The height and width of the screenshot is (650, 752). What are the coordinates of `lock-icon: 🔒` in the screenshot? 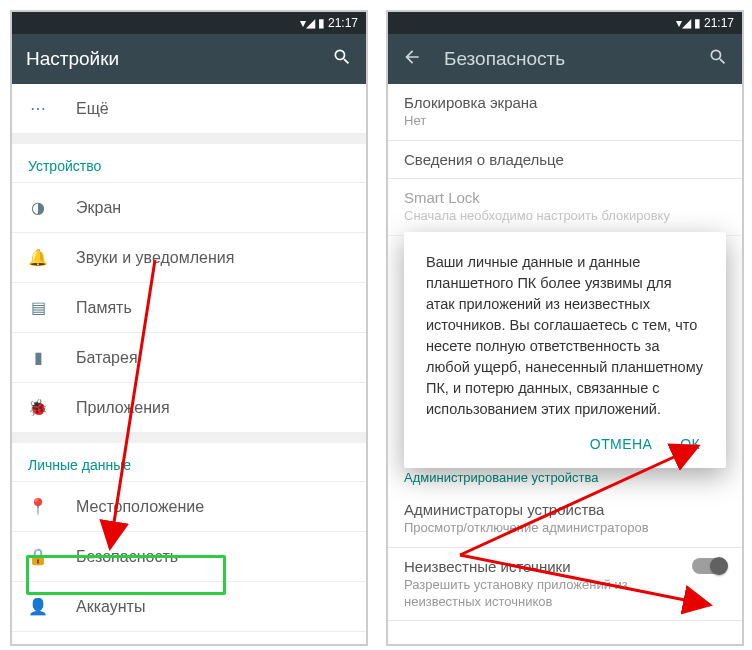 It's located at (38, 556).